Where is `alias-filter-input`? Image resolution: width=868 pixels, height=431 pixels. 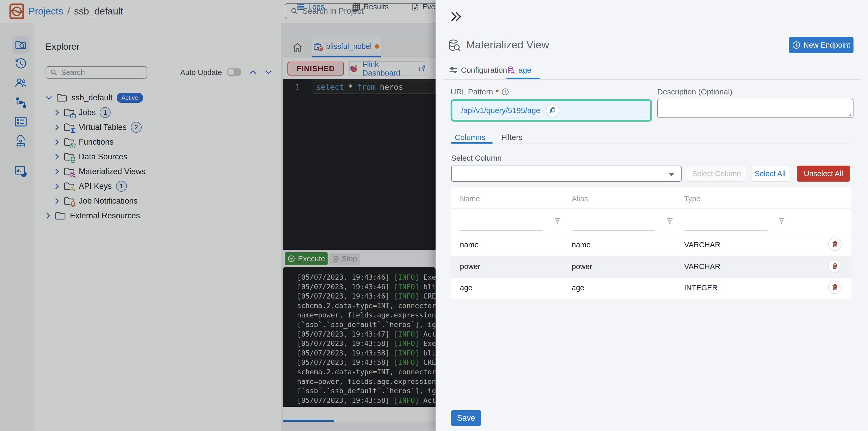
alias-filter-input is located at coordinates (613, 231).